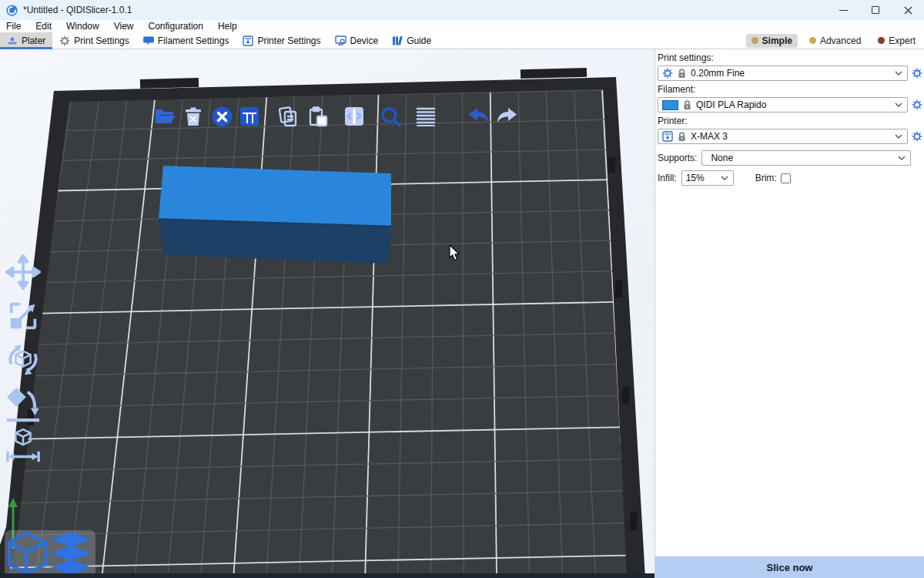 This screenshot has width=924, height=578. Describe the element at coordinates (14, 26) in the screenshot. I see `menu-file: File` at that location.